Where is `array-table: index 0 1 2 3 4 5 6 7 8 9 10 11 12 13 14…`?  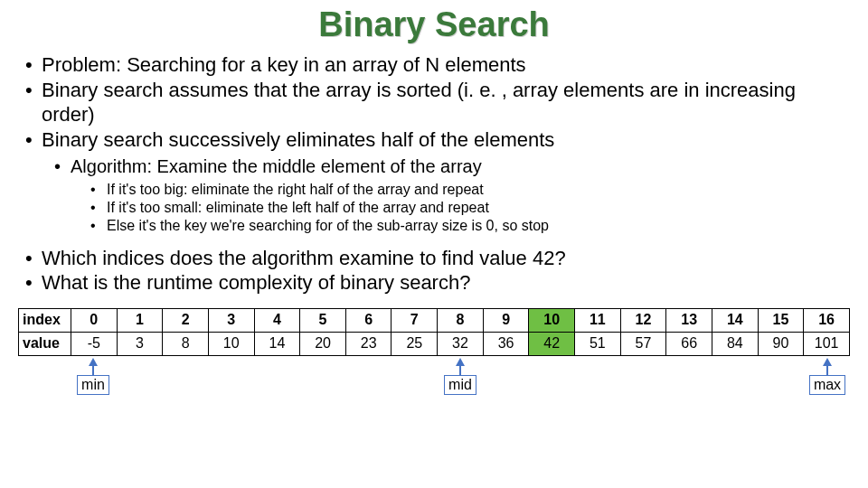 array-table: index 0 1 2 3 4 5 6 7 8 9 10 11 12 13 14… is located at coordinates (434, 333).